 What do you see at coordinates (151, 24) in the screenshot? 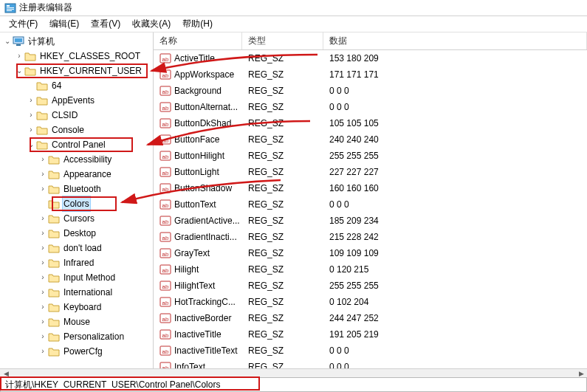
I see `menu-favorites: 收藏夹(A)` at bounding box center [151, 24].